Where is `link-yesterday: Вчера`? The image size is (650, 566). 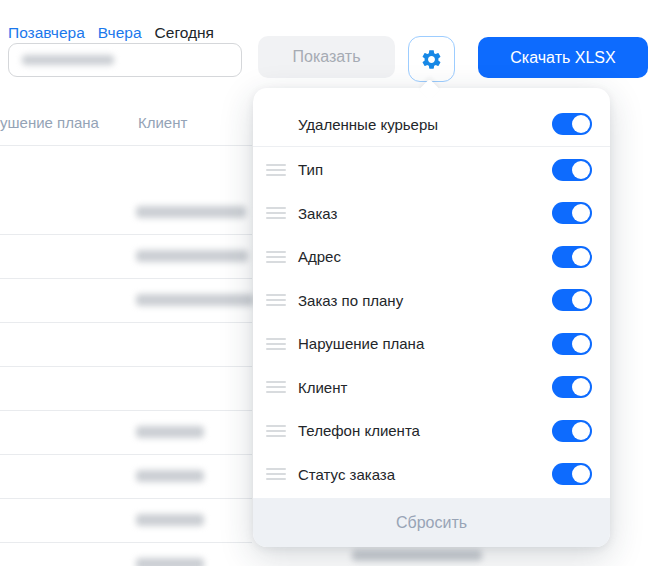 link-yesterday: Вчера is located at coordinates (120, 33).